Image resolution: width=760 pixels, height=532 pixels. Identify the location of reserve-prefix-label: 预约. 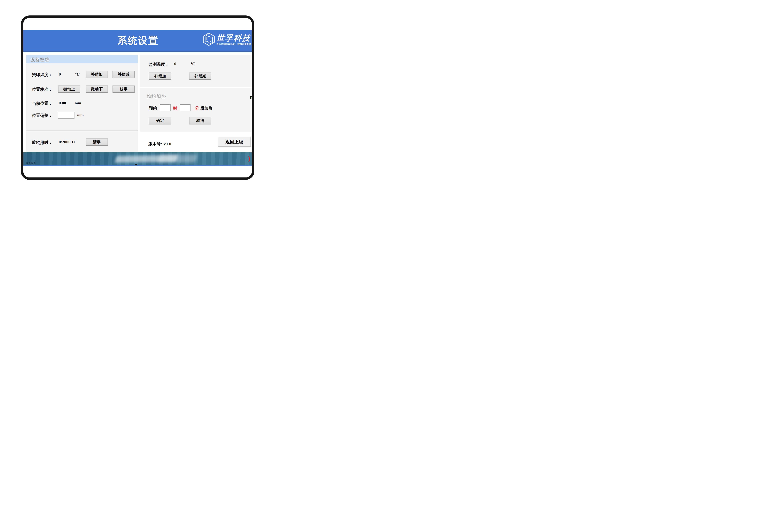
(153, 109).